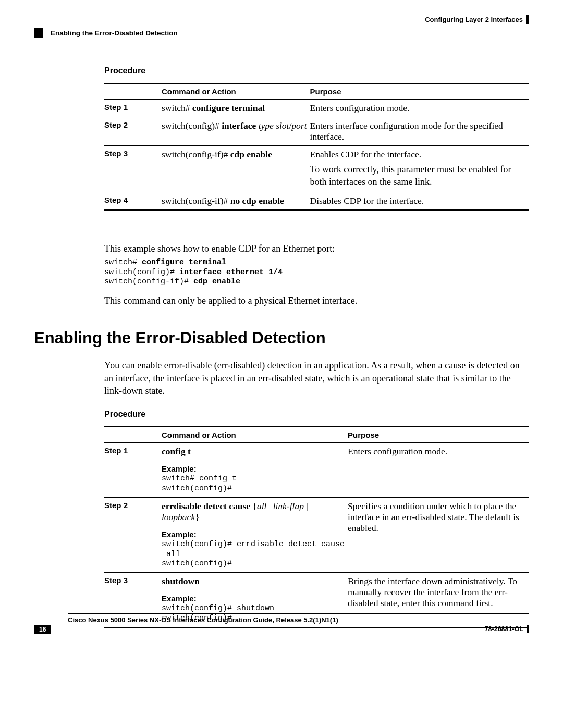 Image resolution: width=563 pixels, height=728 pixels. I want to click on procedure-table-1: Command or Action Purpose Step 1 switch#…, so click(317, 147).